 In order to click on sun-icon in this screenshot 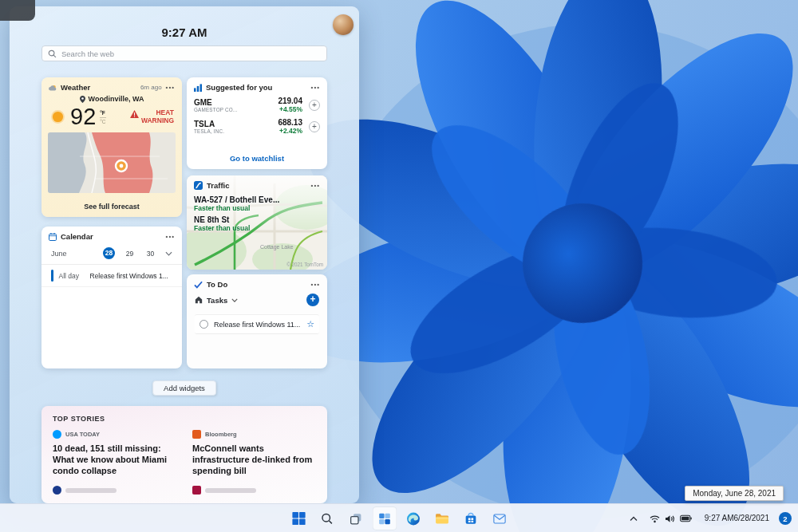, I will do `click(57, 116)`.